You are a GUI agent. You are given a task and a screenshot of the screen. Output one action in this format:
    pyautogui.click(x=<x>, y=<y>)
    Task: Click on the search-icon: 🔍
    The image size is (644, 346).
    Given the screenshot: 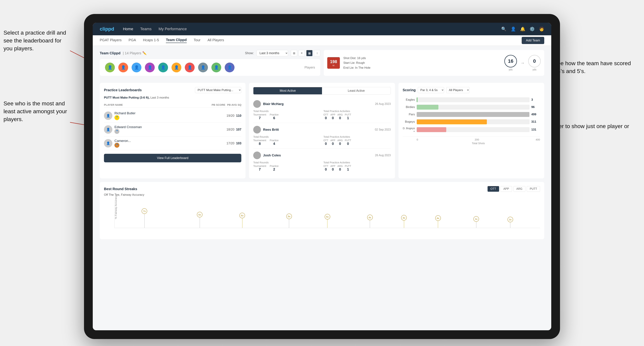 What is the action you would take?
    pyautogui.click(x=504, y=29)
    